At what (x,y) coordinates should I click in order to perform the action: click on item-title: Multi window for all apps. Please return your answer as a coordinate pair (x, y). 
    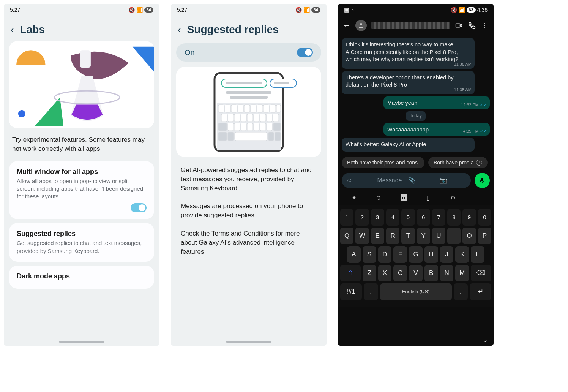
    Looking at the image, I should click on (82, 172).